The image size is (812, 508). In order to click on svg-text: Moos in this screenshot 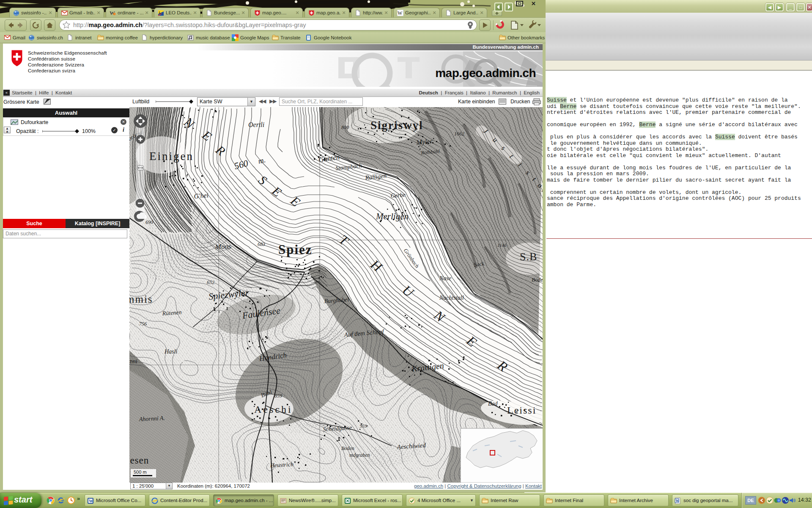, I will do `click(223, 246)`.